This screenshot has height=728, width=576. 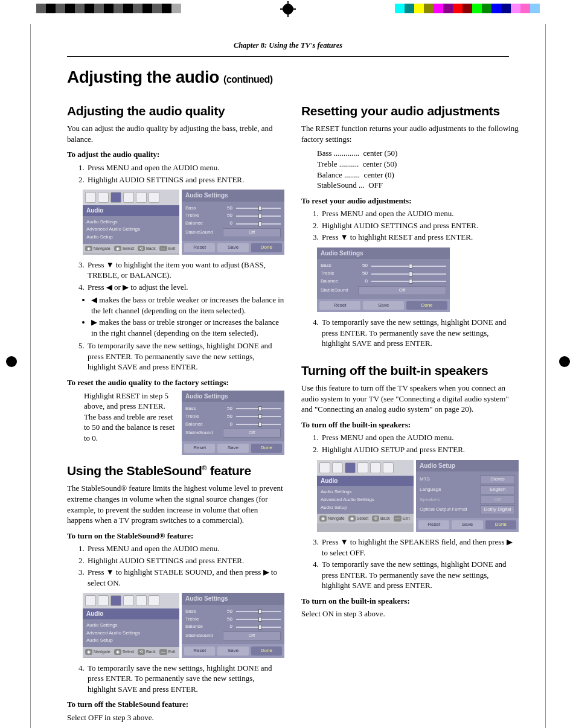 What do you see at coordinates (176, 134) in the screenshot?
I see `body-text: You can adjust the audio quality by adju…` at bounding box center [176, 134].